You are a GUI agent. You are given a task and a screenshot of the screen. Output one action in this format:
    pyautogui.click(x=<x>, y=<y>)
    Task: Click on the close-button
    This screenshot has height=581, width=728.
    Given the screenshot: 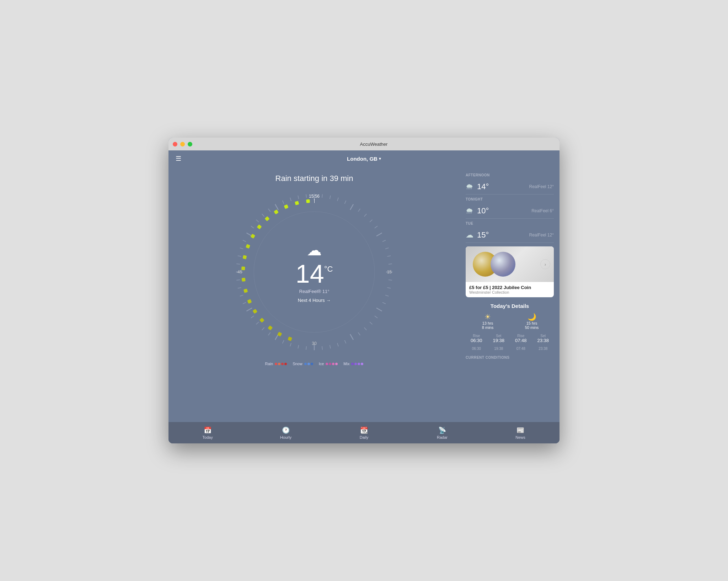 What is the action you would take?
    pyautogui.click(x=175, y=144)
    